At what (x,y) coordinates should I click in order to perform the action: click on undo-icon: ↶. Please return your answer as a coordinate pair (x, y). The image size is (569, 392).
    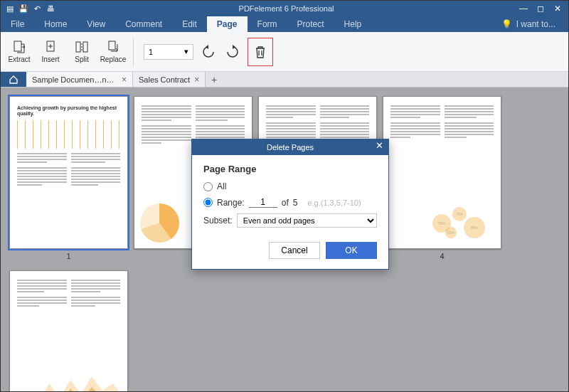
    Looking at the image, I should click on (37, 9).